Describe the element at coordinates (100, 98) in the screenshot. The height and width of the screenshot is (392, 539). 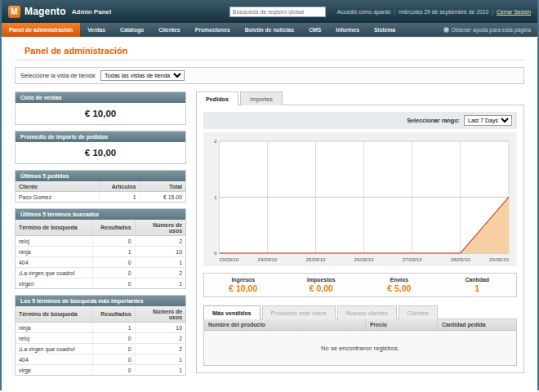
I see `sales-cycle-title: Ciclo de ventas` at that location.